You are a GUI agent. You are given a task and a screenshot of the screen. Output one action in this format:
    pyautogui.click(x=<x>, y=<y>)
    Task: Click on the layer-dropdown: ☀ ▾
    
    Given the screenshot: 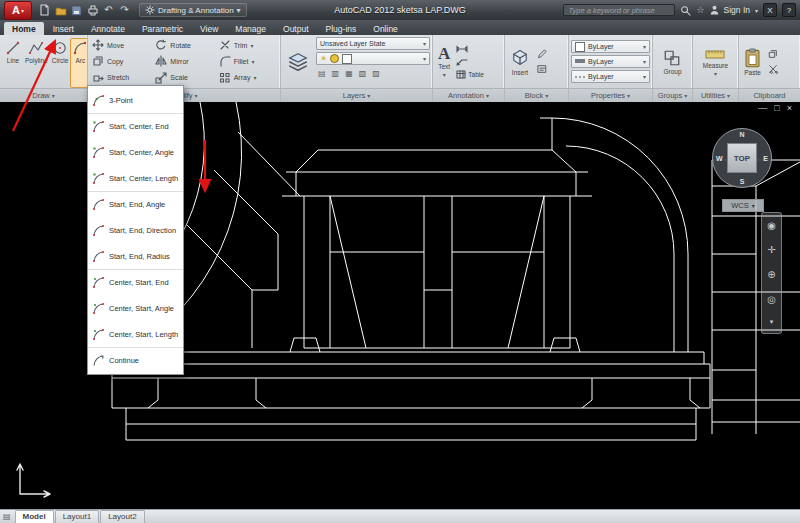 What is the action you would take?
    pyautogui.click(x=373, y=58)
    